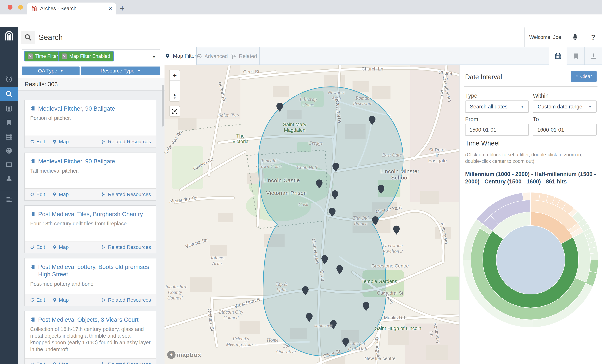  I want to click on to-date-input, so click(565, 130).